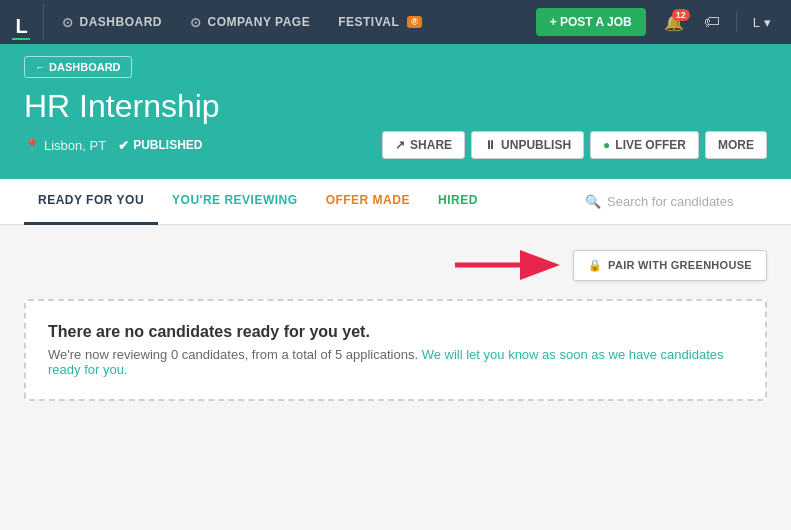 This screenshot has width=791, height=530. I want to click on logo: L, so click(28, 22).